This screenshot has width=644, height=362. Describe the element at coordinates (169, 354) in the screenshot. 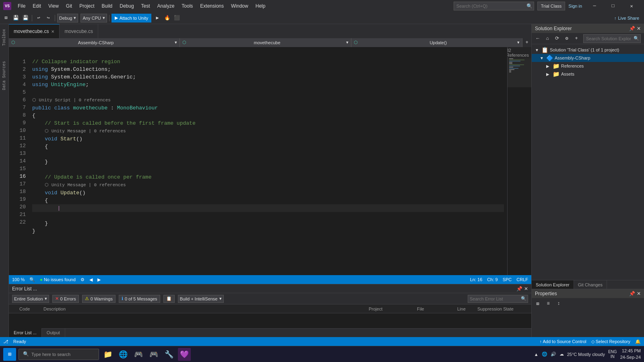

I see `taskbar-app3-icon: 🔧` at that location.